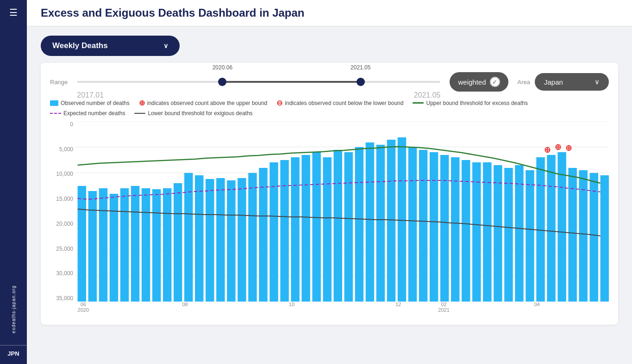 Image resolution: width=632 pixels, height=364 pixels. Describe the element at coordinates (342, 308) in the screenshot. I see `x-axis: 06 2020 08 10 12 02 2021` at that location.